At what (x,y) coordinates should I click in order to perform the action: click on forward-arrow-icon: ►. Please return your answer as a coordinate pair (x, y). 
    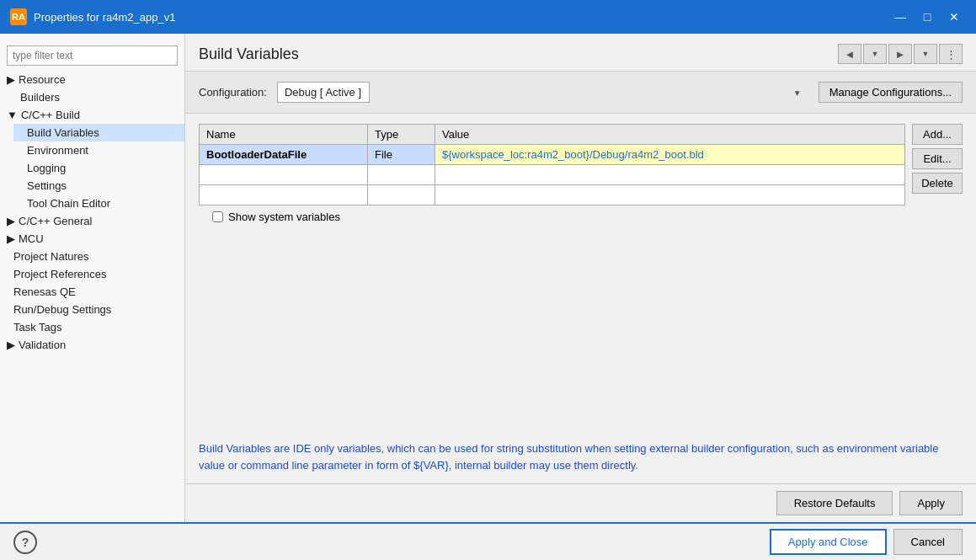
    Looking at the image, I should click on (901, 54).